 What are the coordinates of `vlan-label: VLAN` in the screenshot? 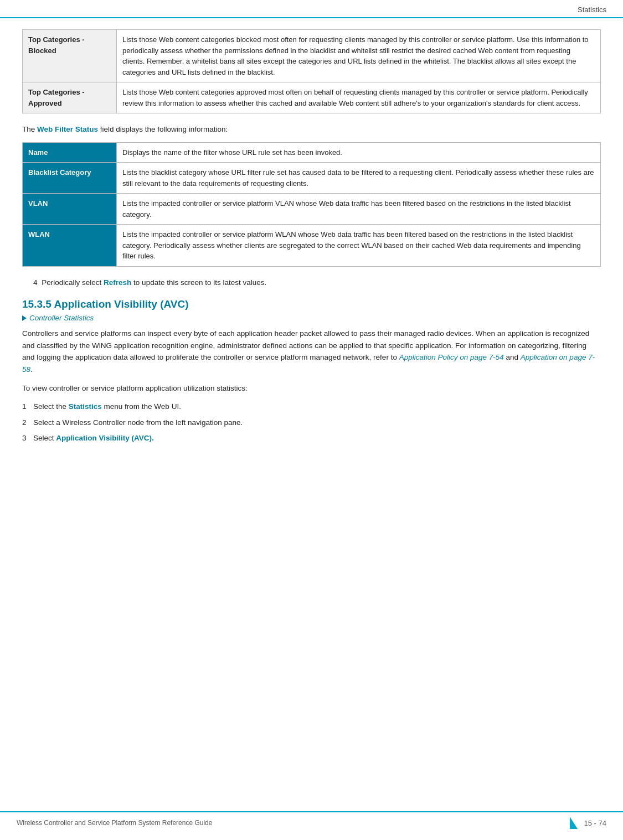 It's located at (70, 209).